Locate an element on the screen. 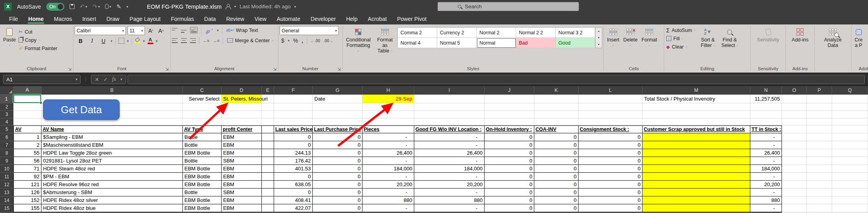 This screenshot has width=868, height=213. cell-J5: On-Hold Inventory : is located at coordinates (509, 129).